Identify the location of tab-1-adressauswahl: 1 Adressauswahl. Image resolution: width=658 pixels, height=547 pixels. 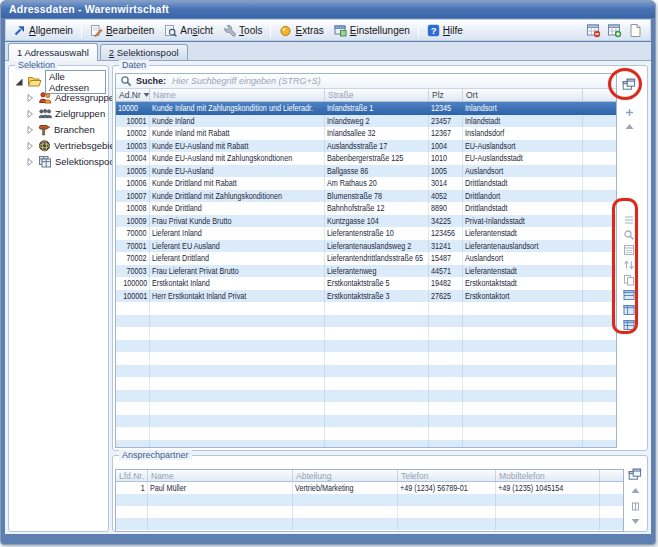
(53, 52).